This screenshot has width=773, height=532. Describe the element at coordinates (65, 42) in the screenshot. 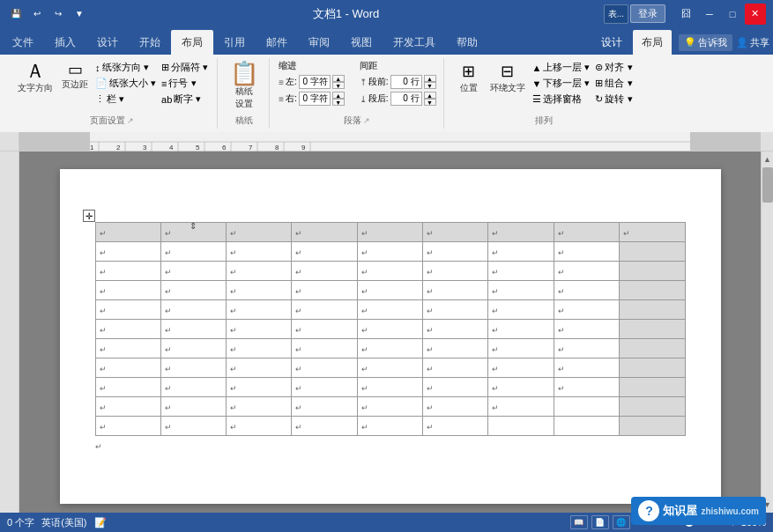

I see `tab-insert: 插入` at that location.